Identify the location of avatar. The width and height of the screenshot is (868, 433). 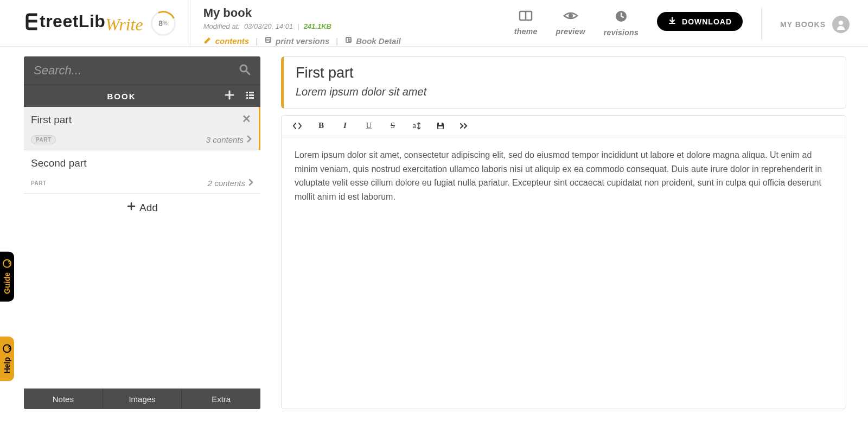
(841, 24).